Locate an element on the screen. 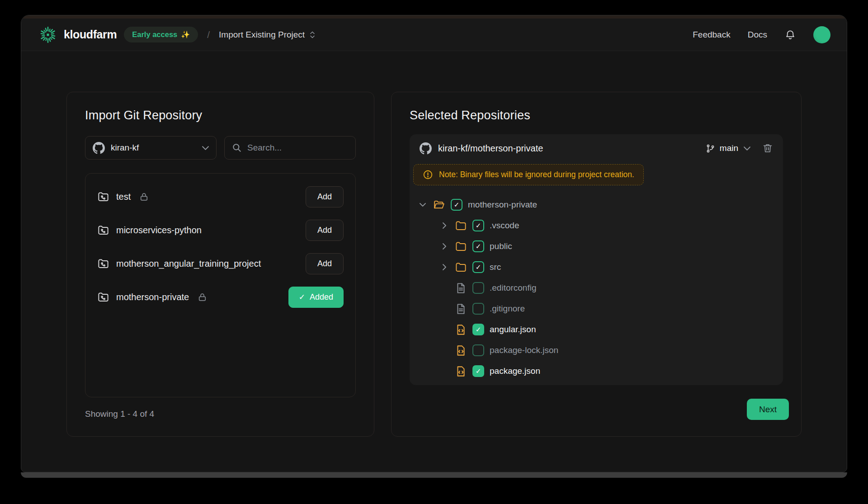  notifications-bell-icon is located at coordinates (790, 35).